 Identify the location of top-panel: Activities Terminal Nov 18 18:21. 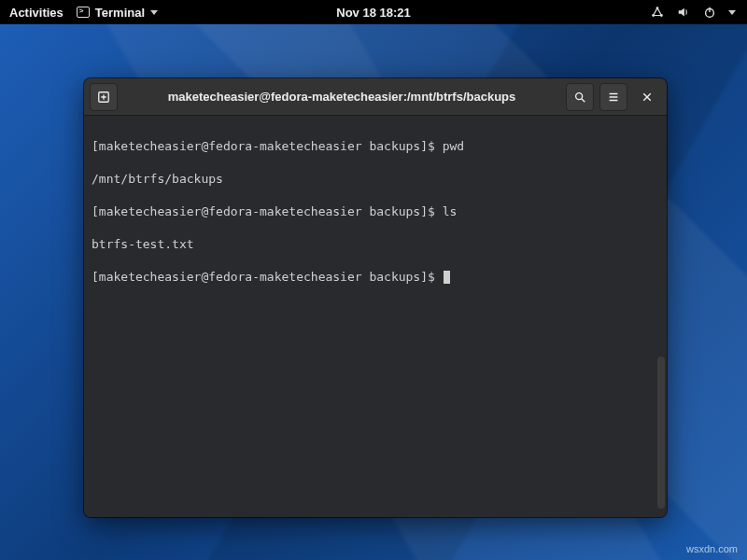
(374, 12).